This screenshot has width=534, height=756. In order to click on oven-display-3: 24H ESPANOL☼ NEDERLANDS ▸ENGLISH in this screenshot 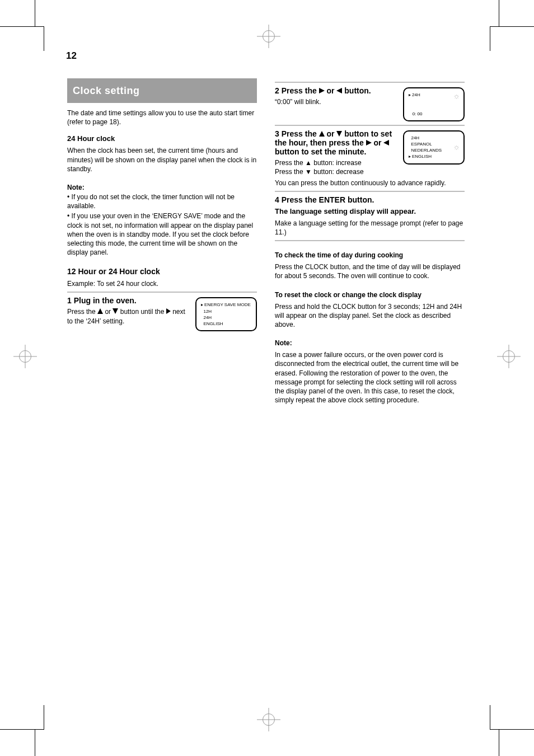, I will do `click(434, 148)`.